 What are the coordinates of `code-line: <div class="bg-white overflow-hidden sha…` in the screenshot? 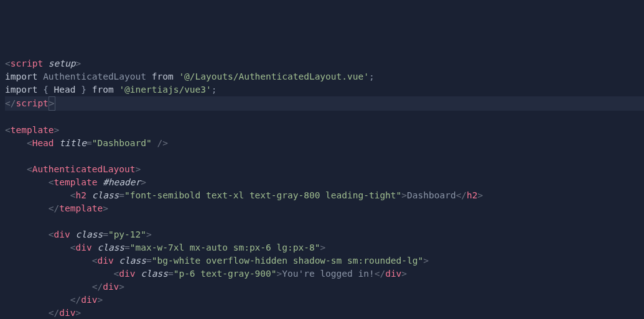 It's located at (325, 261).